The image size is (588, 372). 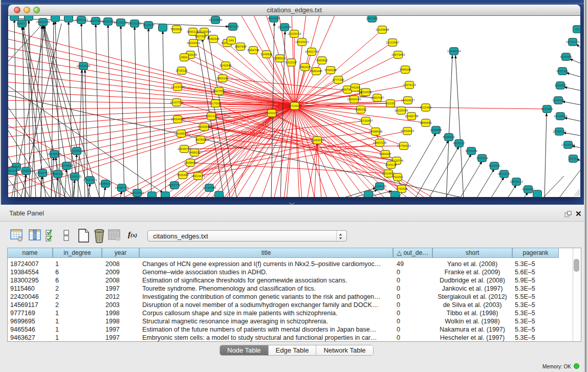 What do you see at coordinates (183, 175) in the screenshot?
I see `svg-text: 7625402` at bounding box center [183, 175].